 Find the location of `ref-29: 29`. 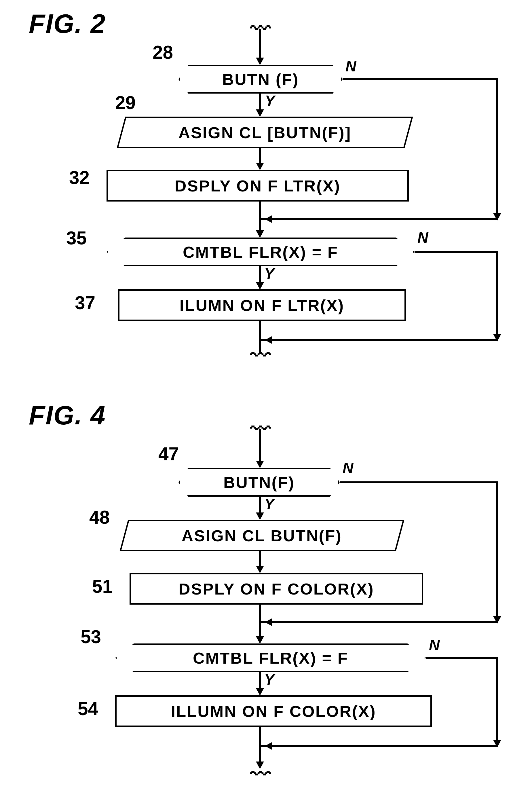

ref-29: 29 is located at coordinates (125, 103).